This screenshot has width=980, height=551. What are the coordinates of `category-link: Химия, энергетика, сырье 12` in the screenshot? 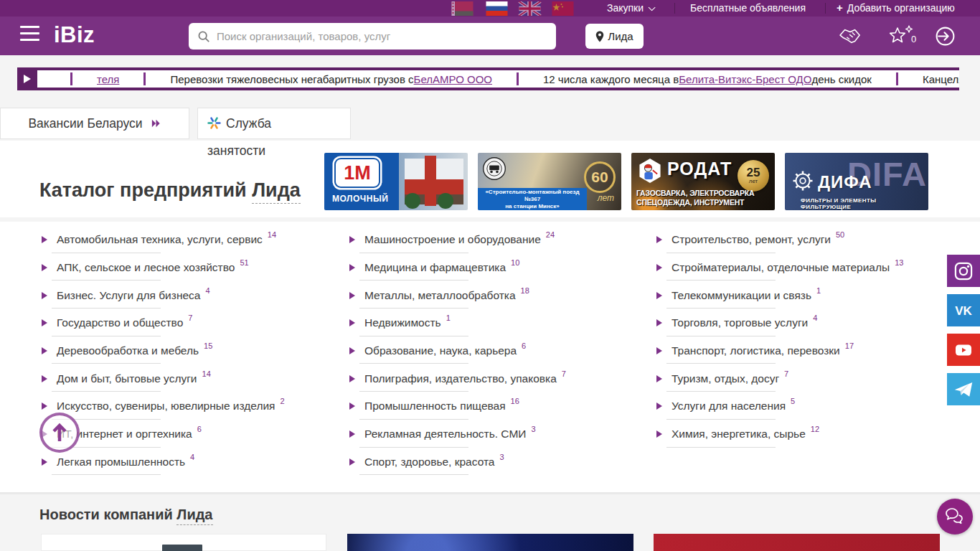 It's located at (809, 435).